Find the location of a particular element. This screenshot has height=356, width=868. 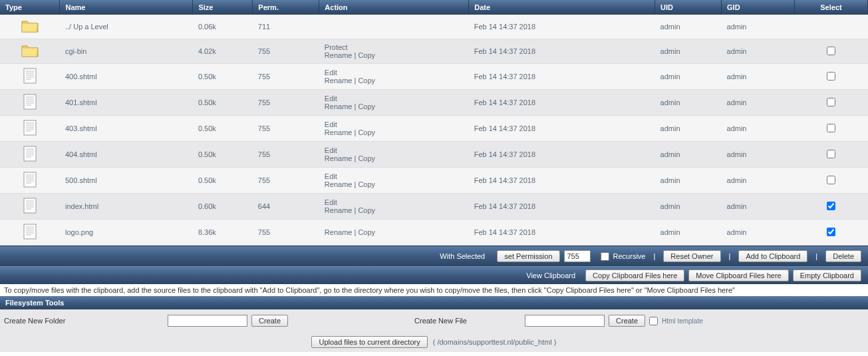

create-folder-button: Create is located at coordinates (270, 321).